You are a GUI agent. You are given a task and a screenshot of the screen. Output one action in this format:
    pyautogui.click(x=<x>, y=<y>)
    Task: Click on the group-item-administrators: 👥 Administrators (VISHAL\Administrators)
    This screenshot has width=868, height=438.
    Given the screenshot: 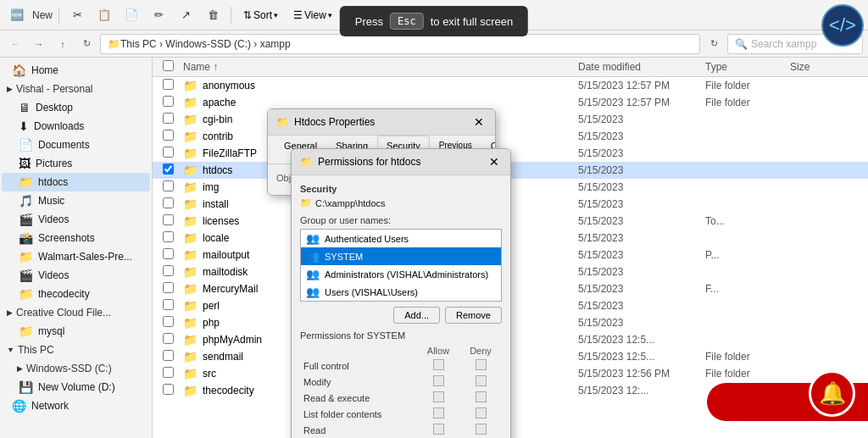 What is the action you would take?
    pyautogui.click(x=401, y=274)
    